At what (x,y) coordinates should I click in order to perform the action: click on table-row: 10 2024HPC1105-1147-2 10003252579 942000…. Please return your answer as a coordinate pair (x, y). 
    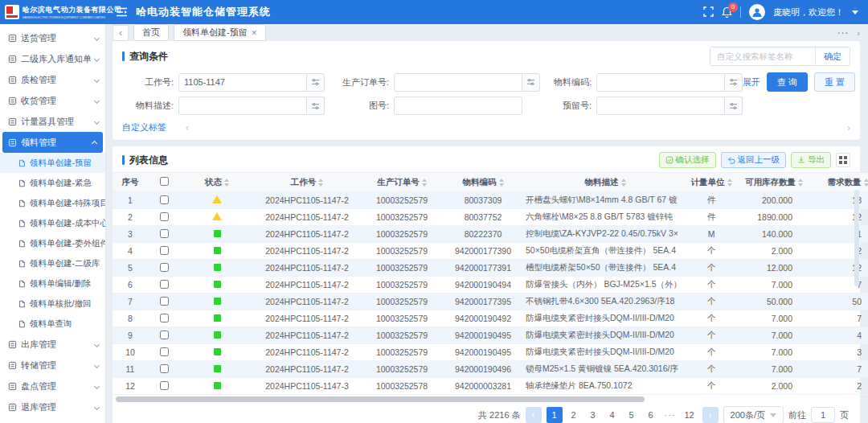
    Looking at the image, I should click on (490, 352).